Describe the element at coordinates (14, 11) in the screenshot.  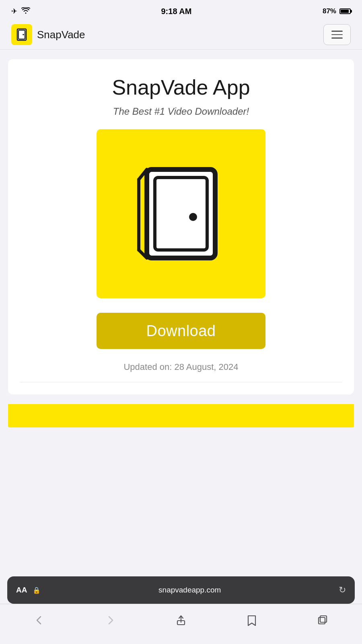
I see `airplane-icon: ✈` at that location.